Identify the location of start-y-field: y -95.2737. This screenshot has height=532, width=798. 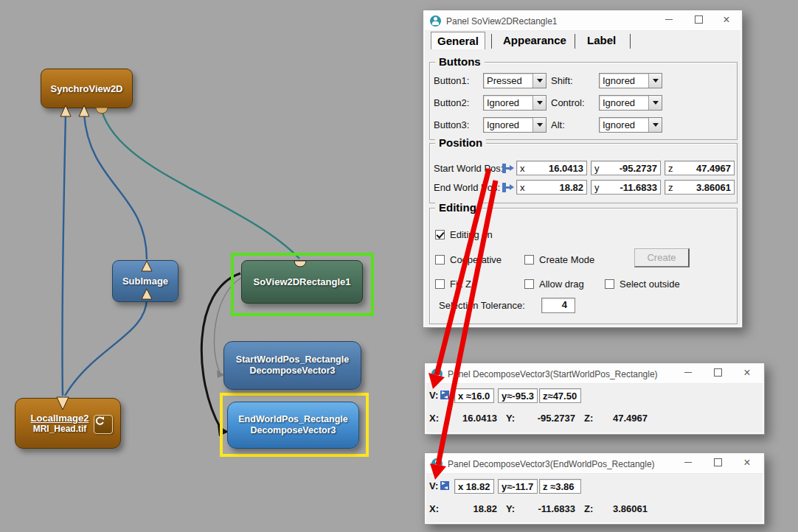
(625, 168).